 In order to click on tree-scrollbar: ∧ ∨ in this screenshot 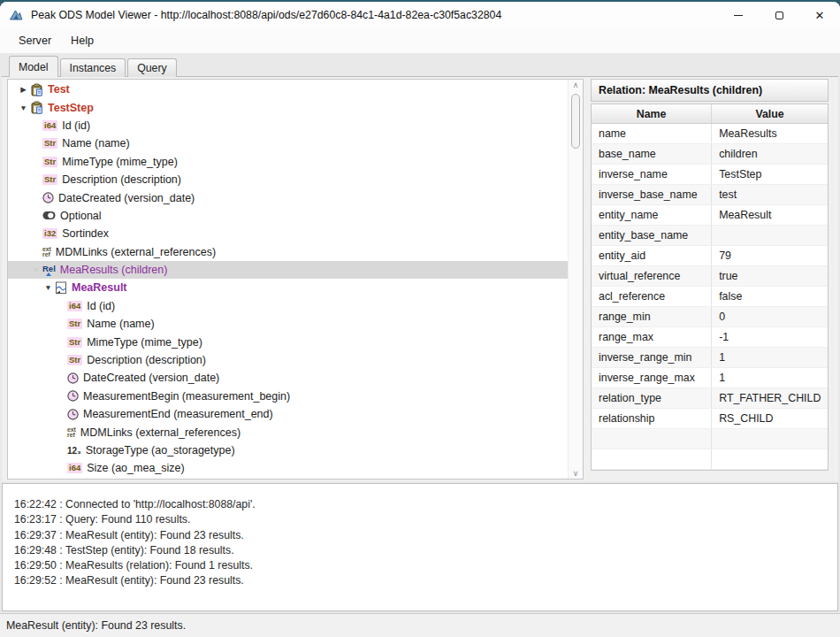, I will do `click(575, 280)`.